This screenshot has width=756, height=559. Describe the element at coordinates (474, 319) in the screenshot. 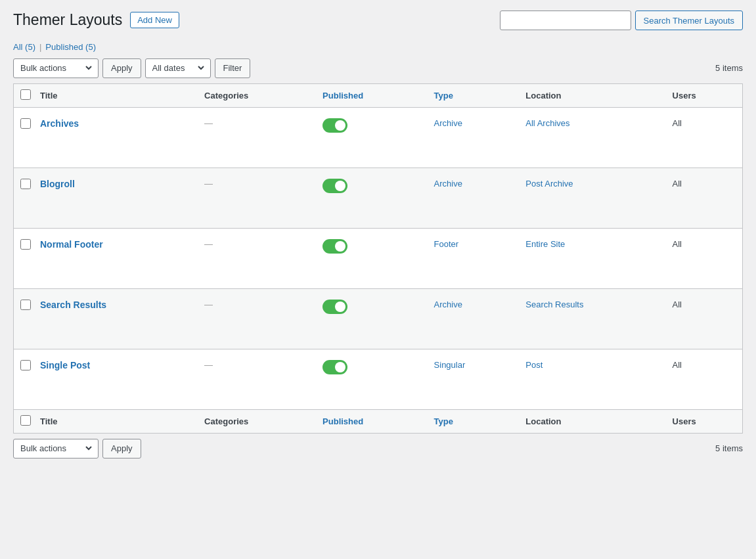

I see `row-type-4: Archive` at that location.